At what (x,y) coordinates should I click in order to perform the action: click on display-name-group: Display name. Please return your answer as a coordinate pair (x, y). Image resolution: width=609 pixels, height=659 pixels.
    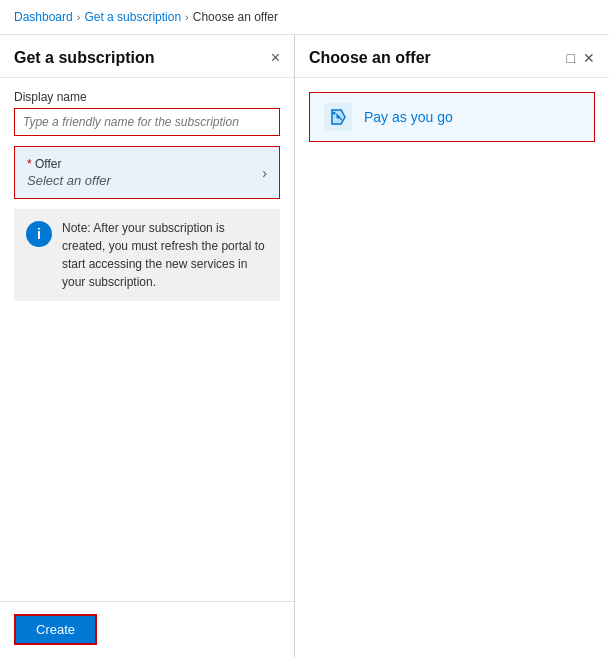
    Looking at the image, I should click on (147, 113).